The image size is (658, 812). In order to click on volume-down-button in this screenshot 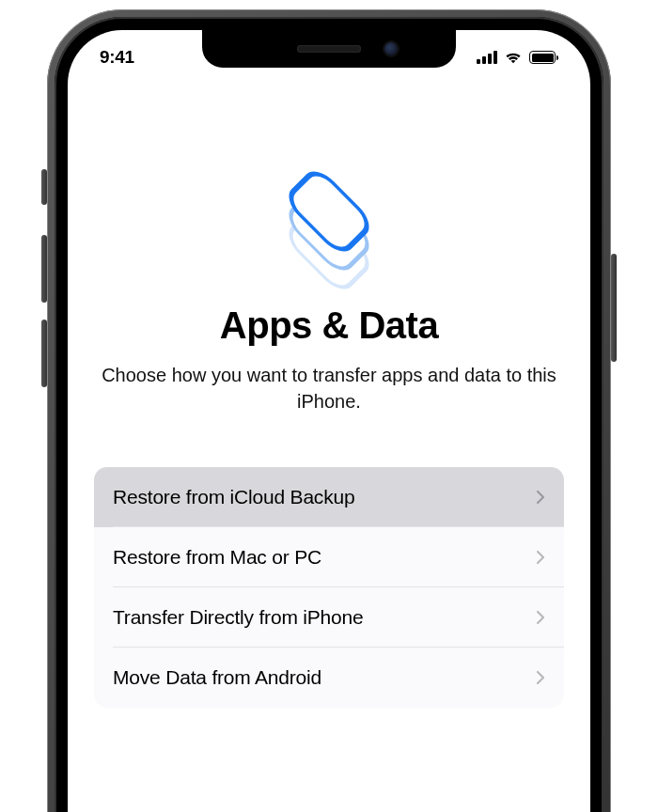, I will do `click(44, 353)`.